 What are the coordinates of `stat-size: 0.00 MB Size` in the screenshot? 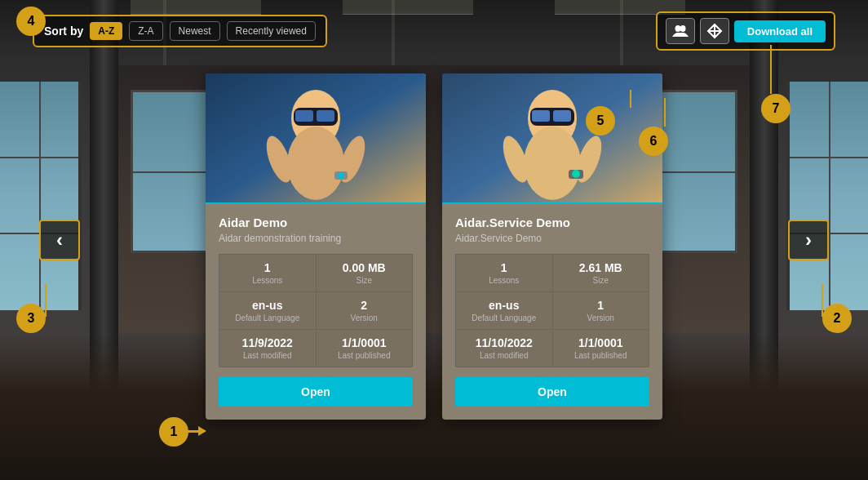 It's located at (365, 273).